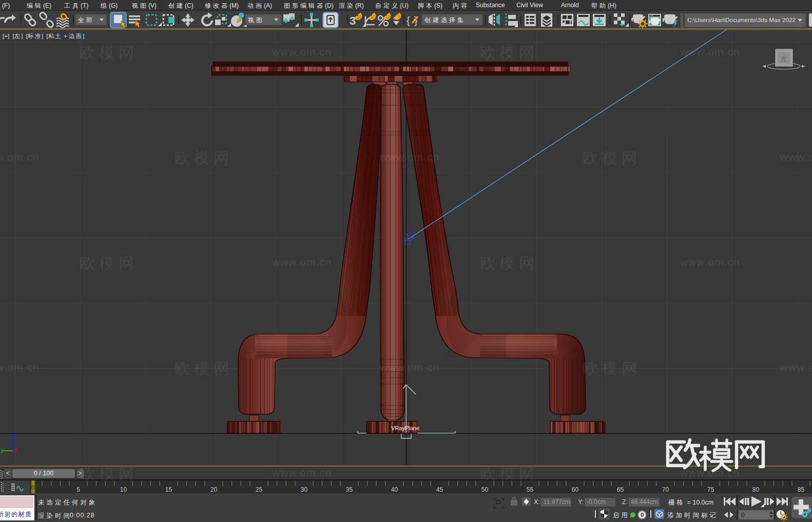 The width and height of the screenshot is (812, 522). Describe the element at coordinates (666, 489) in the screenshot. I see `svg-text: 70` at that location.